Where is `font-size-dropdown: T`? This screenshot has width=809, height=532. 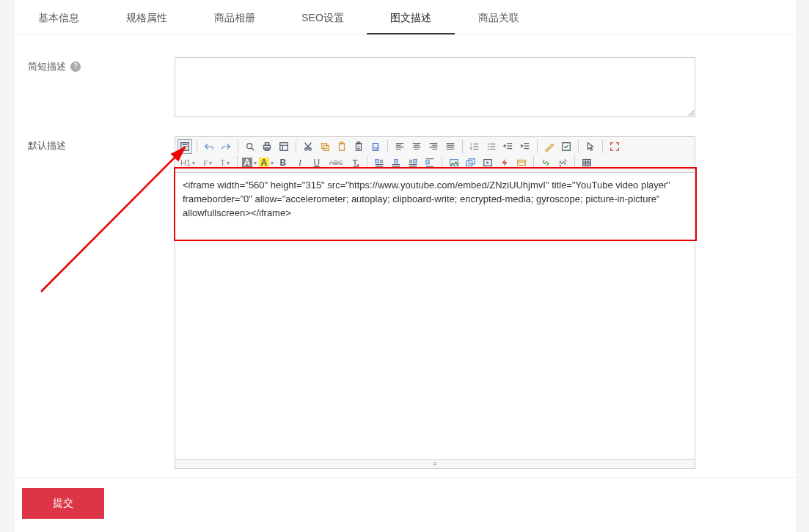 font-size-dropdown: T is located at coordinates (224, 163).